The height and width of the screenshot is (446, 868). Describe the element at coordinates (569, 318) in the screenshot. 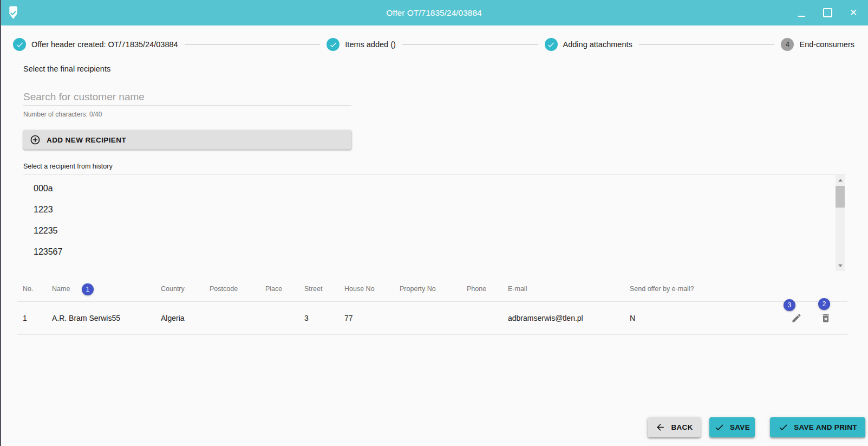

I see `cell-email: adbramserwis@tlen.pl` at that location.